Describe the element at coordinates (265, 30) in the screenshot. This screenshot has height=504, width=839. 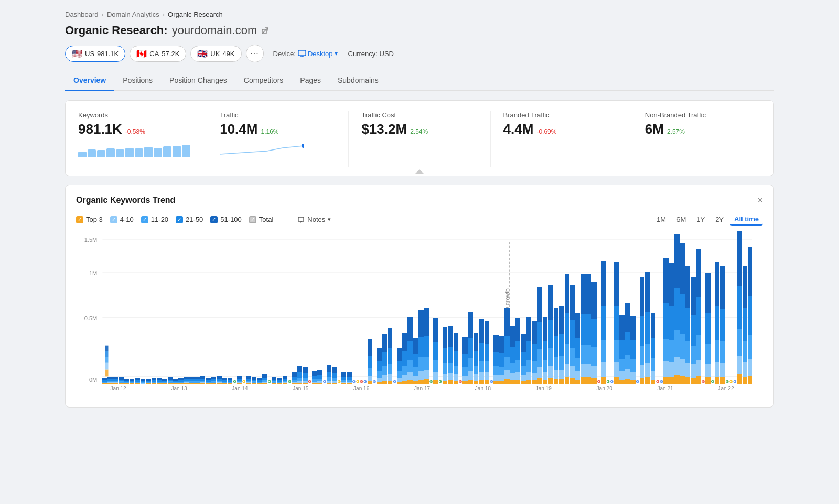
I see `external-link-icon` at that location.